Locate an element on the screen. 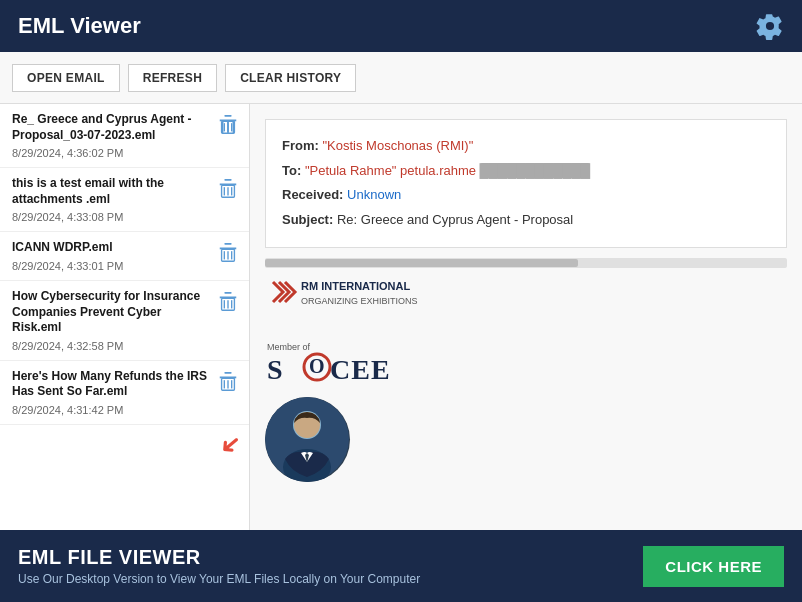 The width and height of the screenshot is (802, 602). click-here-button: CLICK HERE is located at coordinates (714, 566).